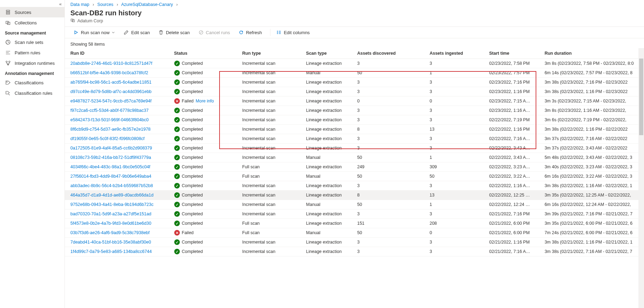  What do you see at coordinates (514, 54) in the screenshot?
I see `column-header-start-time: Start time` at bounding box center [514, 54].